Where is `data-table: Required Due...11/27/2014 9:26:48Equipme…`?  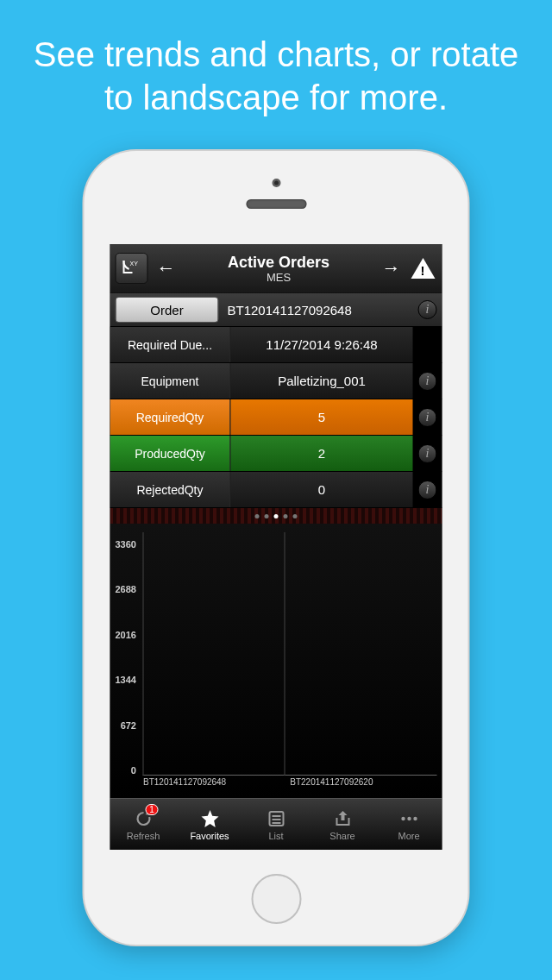
data-table: Required Due...11/27/2014 9:26:48Equipme… is located at coordinates (276, 418).